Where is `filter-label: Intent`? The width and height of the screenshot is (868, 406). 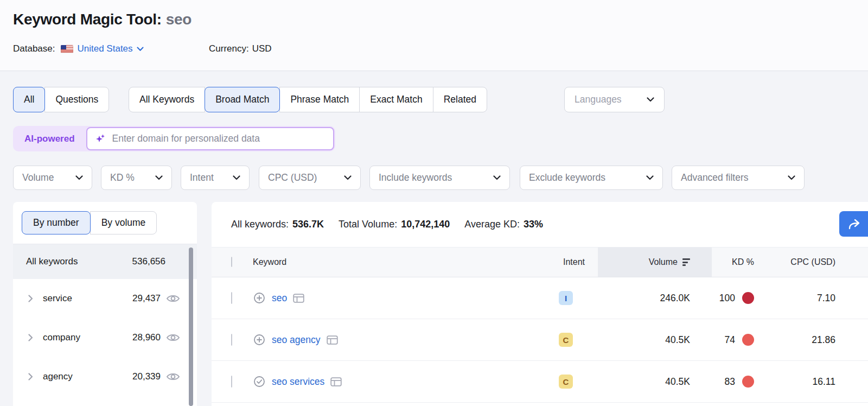
filter-label: Intent is located at coordinates (202, 178).